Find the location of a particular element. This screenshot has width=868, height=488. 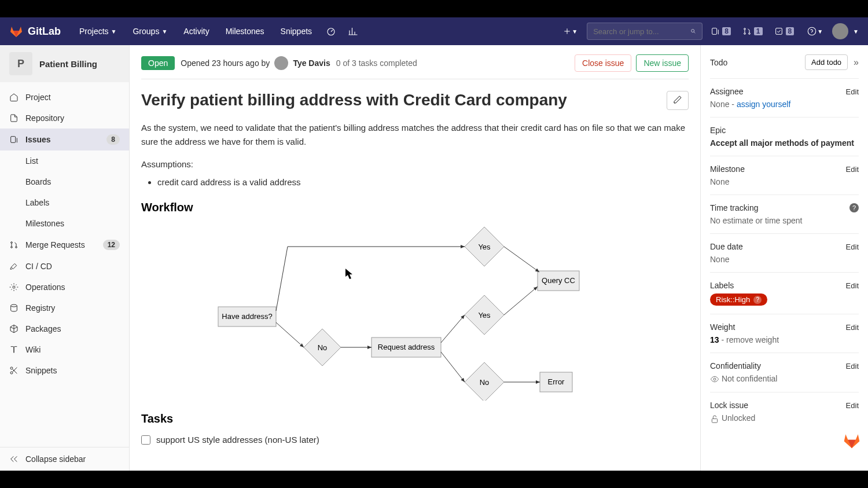

labels-edit: Edit is located at coordinates (852, 286).